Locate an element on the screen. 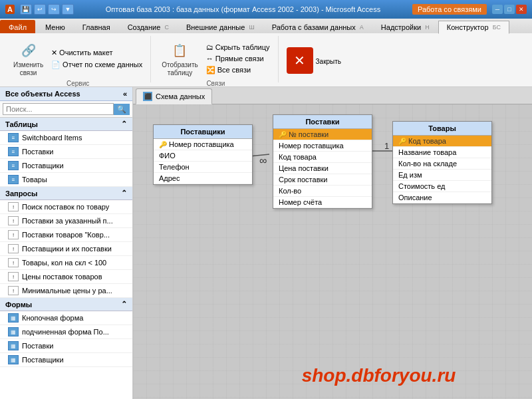 This screenshot has width=532, height=399. all-relations-icon: 🔀 is located at coordinates (211, 70).